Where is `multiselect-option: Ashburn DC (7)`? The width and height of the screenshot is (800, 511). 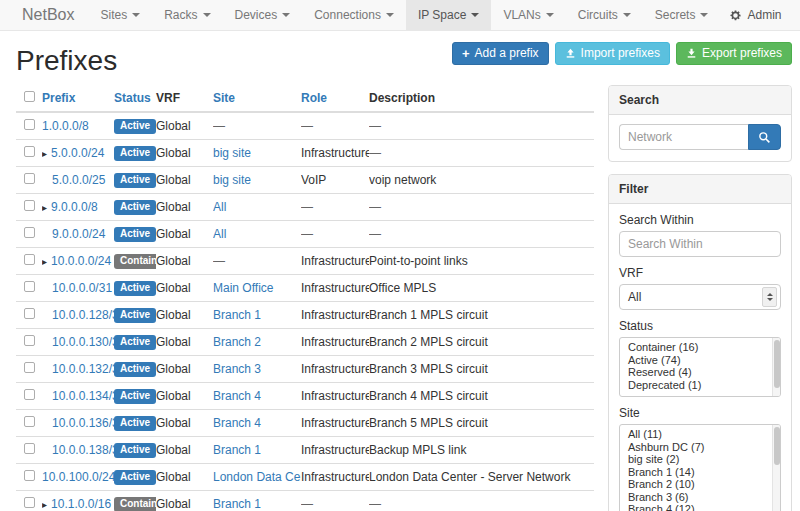 multiselect-option: Ashburn DC (7) is located at coordinates (700, 448).